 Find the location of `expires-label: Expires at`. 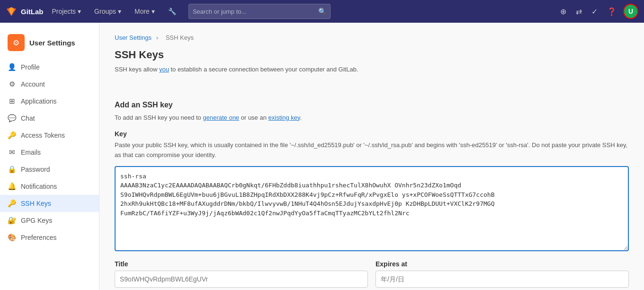

expires-label: Expires at is located at coordinates (502, 264).